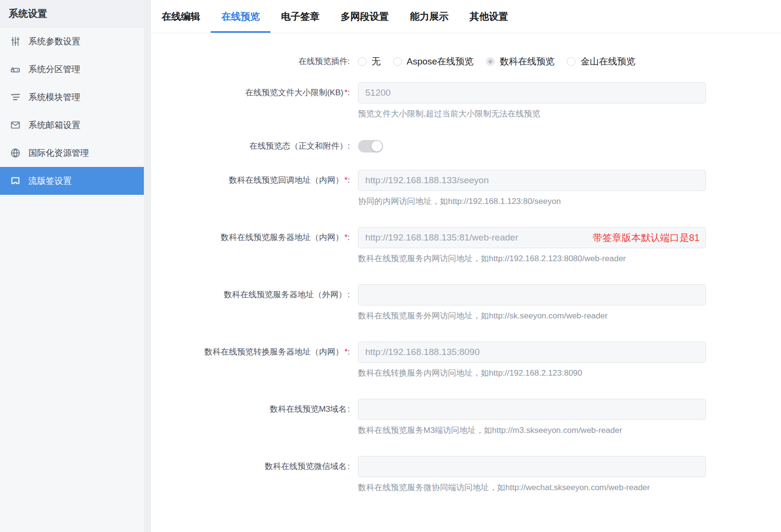  I want to click on input-field-row: 数科在线预览M3域名: 数科在线预览服务M3端访问地址，如http://m3.s…, so click(466, 418).